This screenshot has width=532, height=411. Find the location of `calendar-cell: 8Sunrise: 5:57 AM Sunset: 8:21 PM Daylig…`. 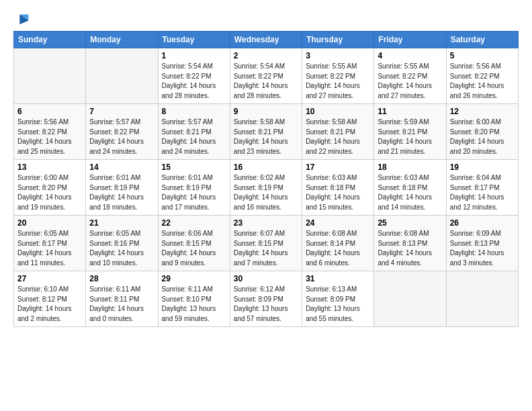

calendar-cell: 8Sunrise: 5:57 AM Sunset: 8:21 PM Daylig… is located at coordinates (193, 132).